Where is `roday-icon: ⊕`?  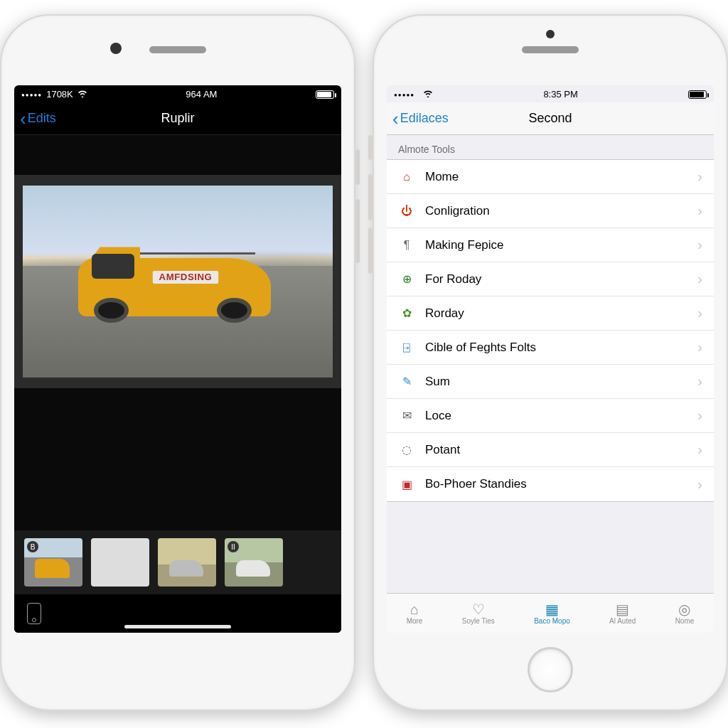
roday-icon: ⊕ is located at coordinates (407, 279).